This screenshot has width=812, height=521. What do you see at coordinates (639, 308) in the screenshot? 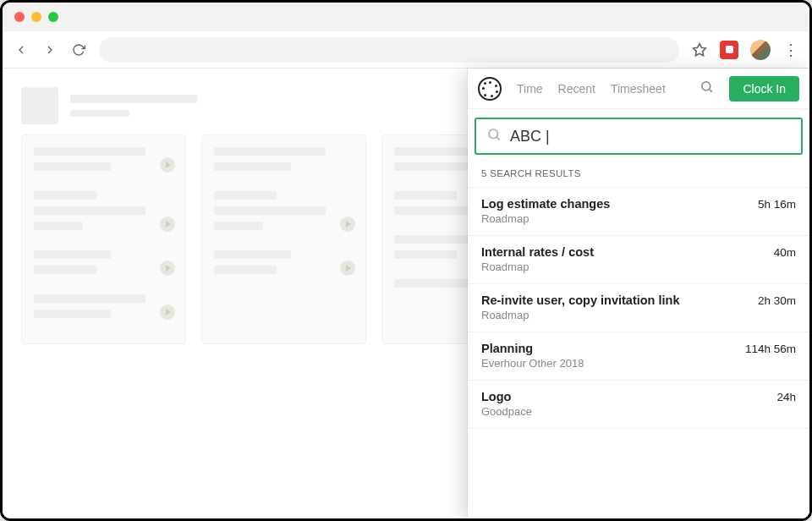
I see `search-result: Re-invite user, copy invitation link Roa…` at bounding box center [639, 308].